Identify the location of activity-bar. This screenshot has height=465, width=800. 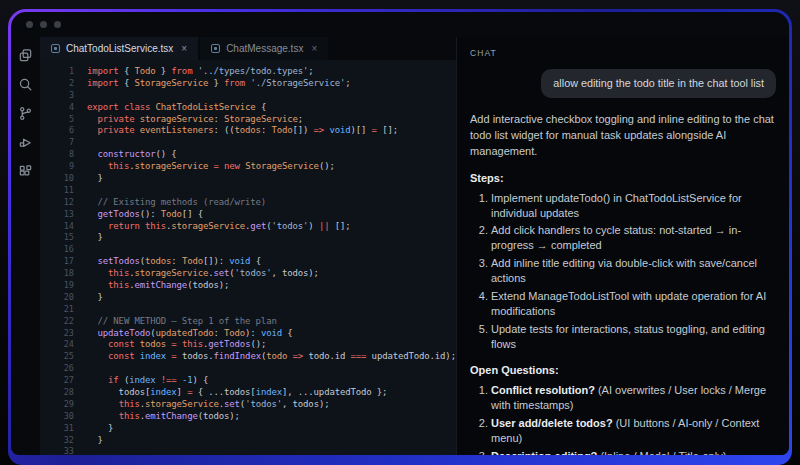
(26, 246).